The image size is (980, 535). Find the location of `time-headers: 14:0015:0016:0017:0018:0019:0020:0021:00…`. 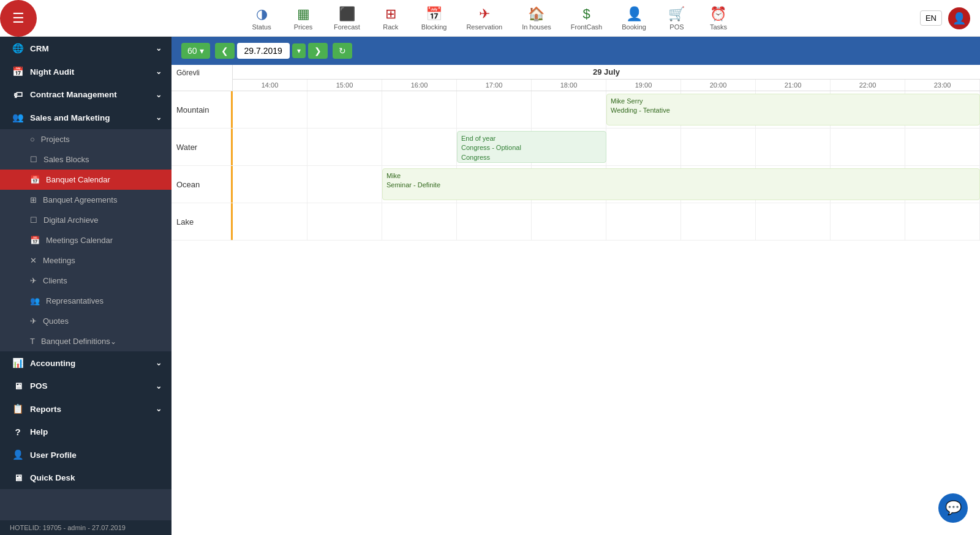

time-headers: 14:0015:0016:0017:0018:0019:0020:0021:00… is located at coordinates (606, 85).